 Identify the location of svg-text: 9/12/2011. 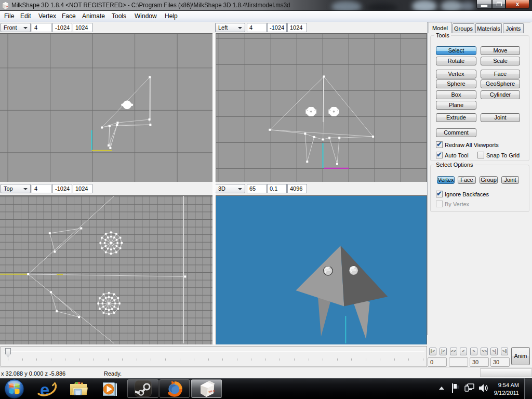
(507, 393).